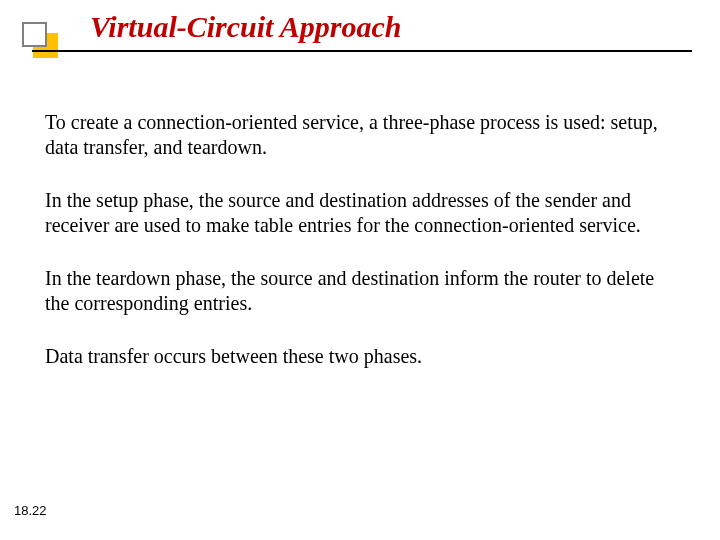 The width and height of the screenshot is (720, 540). I want to click on slide-title: Virtual-Circuit Approach, so click(246, 27).